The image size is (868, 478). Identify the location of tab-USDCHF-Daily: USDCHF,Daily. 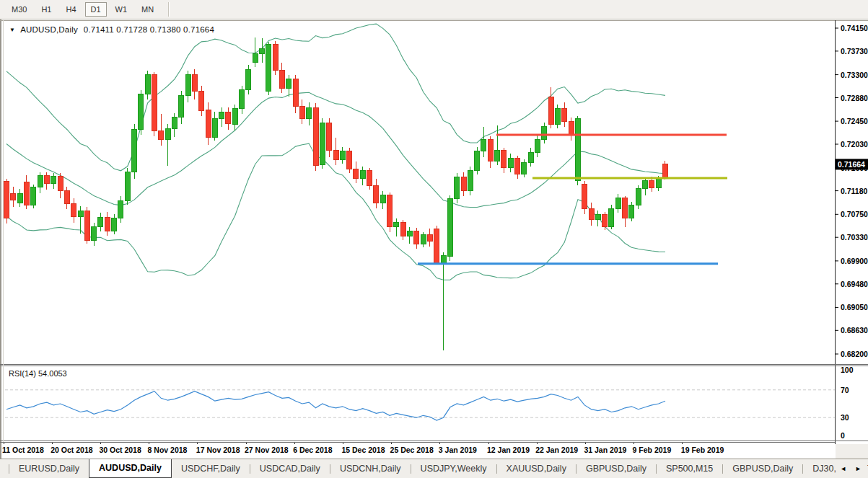
(211, 469).